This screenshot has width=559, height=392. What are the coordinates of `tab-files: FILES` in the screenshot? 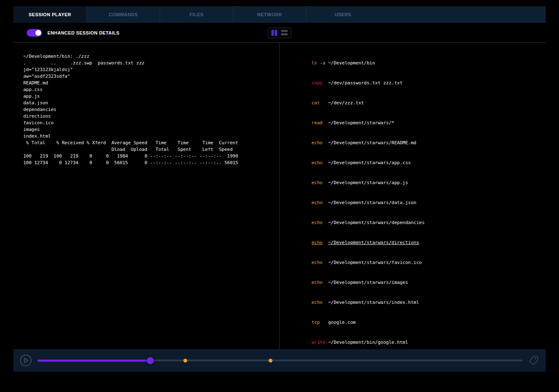 It's located at (196, 15).